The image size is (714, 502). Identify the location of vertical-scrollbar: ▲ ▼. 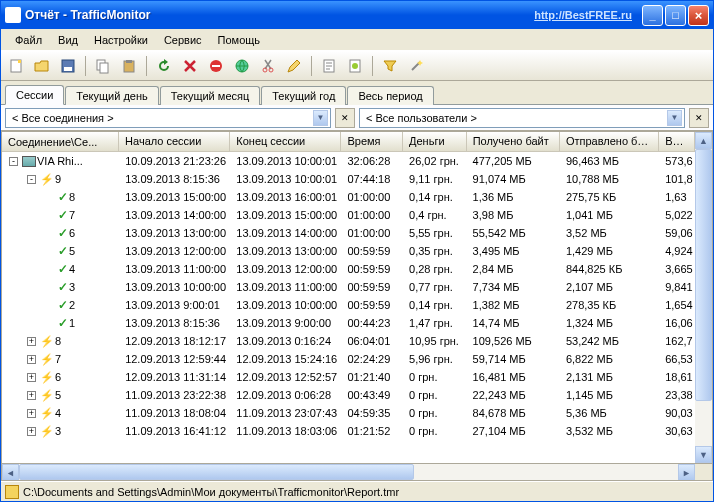
(704, 298).